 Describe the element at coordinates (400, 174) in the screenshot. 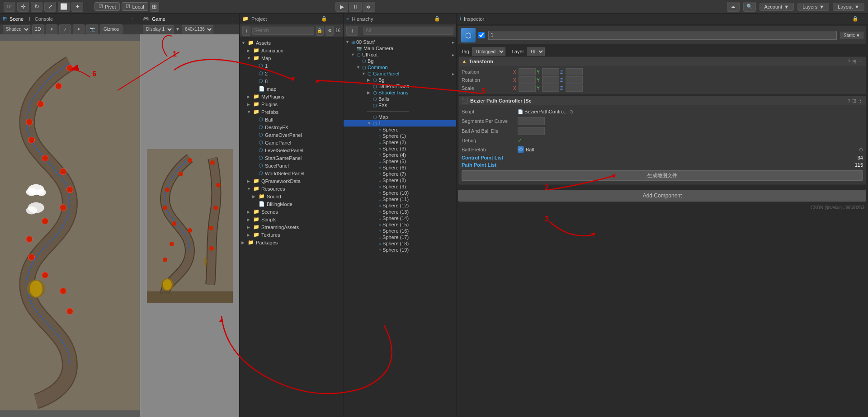

I see `h-sphere7: ▶ ○ Sphere (7)` at that location.